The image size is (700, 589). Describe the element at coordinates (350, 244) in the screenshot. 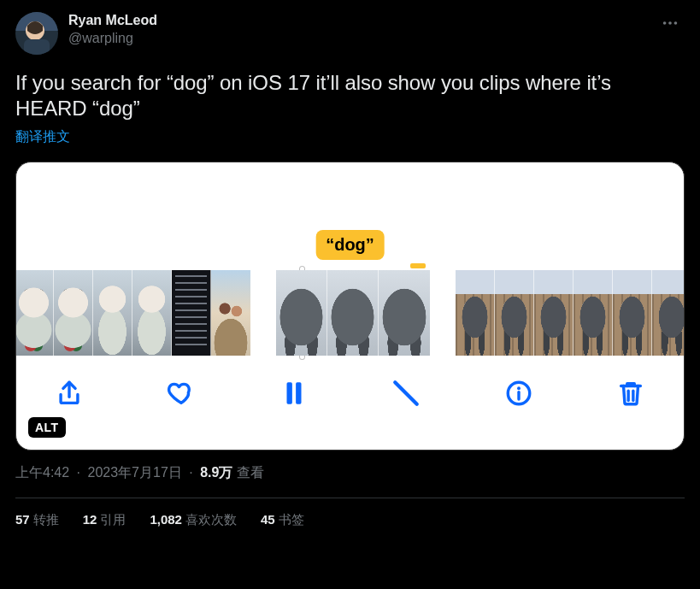

I see `speech-caption-tag: “dog”` at that location.